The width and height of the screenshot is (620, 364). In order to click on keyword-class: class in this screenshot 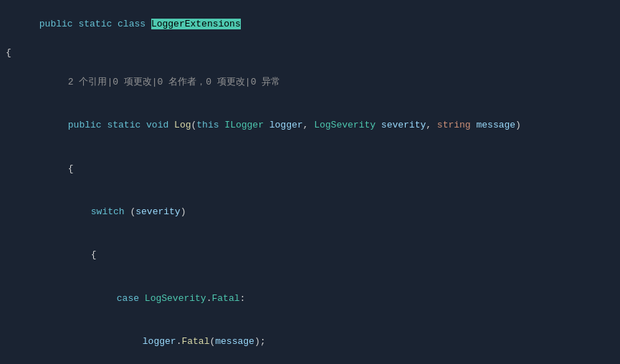, I will do `click(132, 24)`.